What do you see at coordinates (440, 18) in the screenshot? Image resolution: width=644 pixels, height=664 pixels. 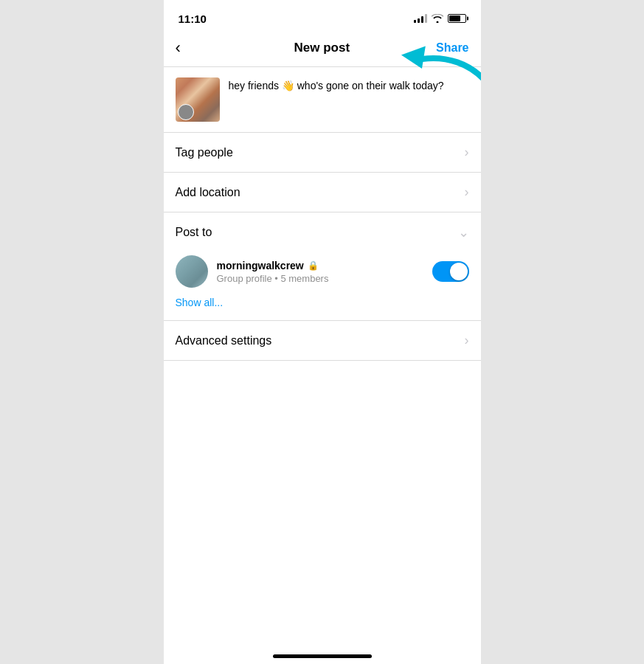 I see `status-icons` at bounding box center [440, 18].